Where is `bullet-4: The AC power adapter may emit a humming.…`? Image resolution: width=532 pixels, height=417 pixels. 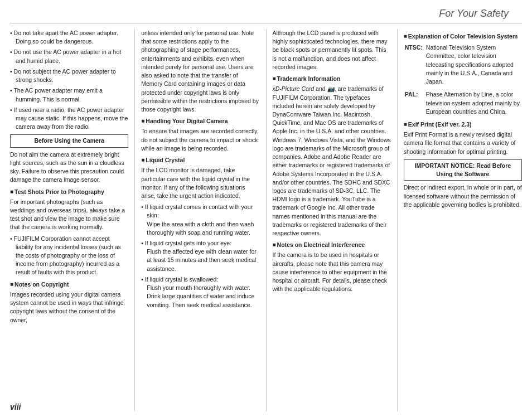 bullet-4: The AC power adapter may emit a humming.… is located at coordinates (69, 95).